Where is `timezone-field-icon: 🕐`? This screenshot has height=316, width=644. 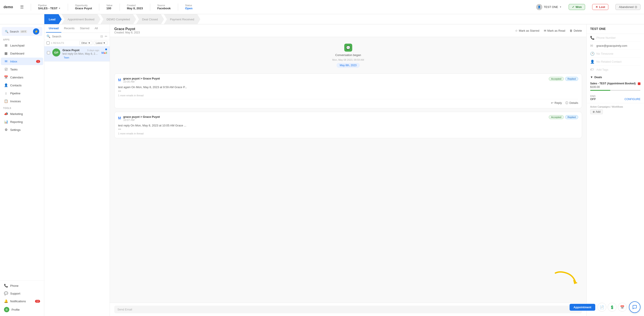
timezone-field-icon: 🕐 is located at coordinates (592, 54).